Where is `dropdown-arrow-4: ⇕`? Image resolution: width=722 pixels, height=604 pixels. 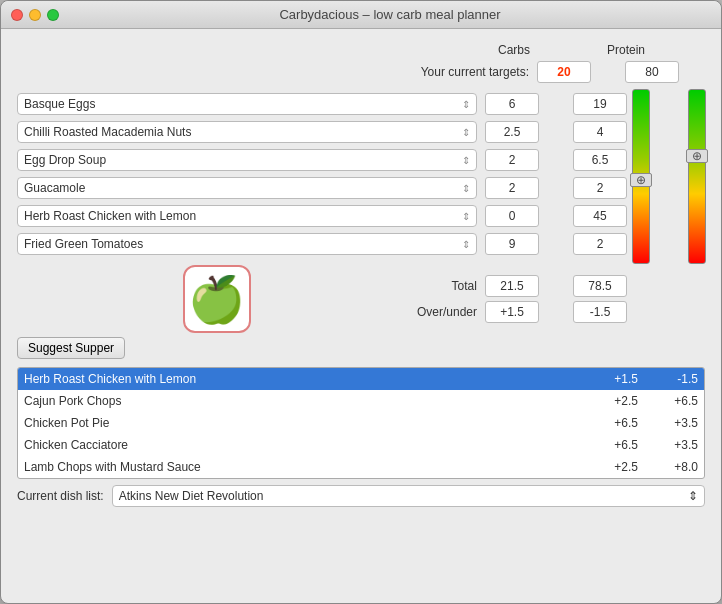
dropdown-arrow-4: ⇕ is located at coordinates (466, 216).